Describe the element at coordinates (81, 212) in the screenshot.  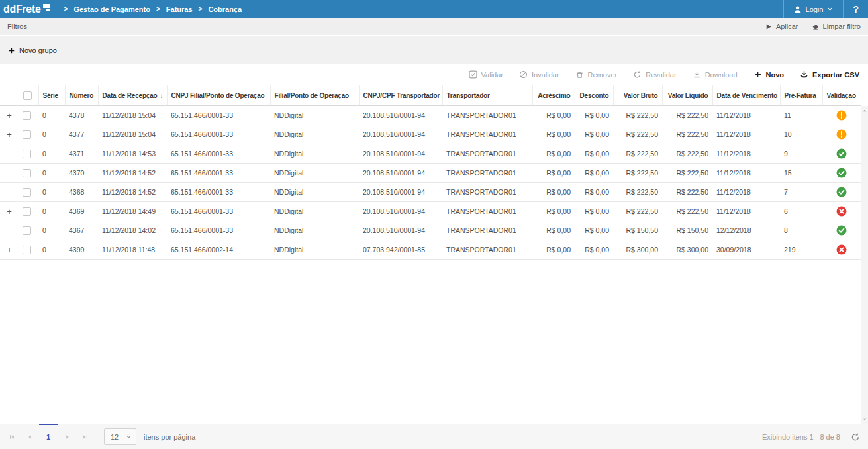
I see `cell-numero: 4369` at that location.